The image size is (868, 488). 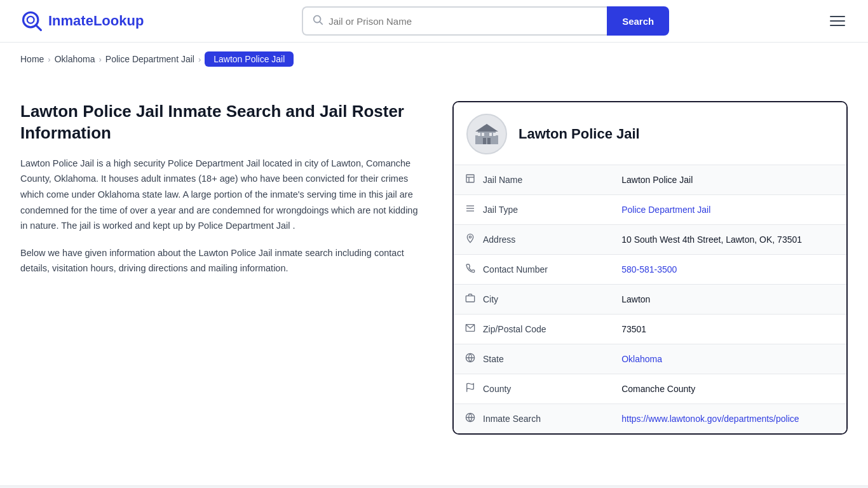 I want to click on table-row: State Oklahoma, so click(x=650, y=360).